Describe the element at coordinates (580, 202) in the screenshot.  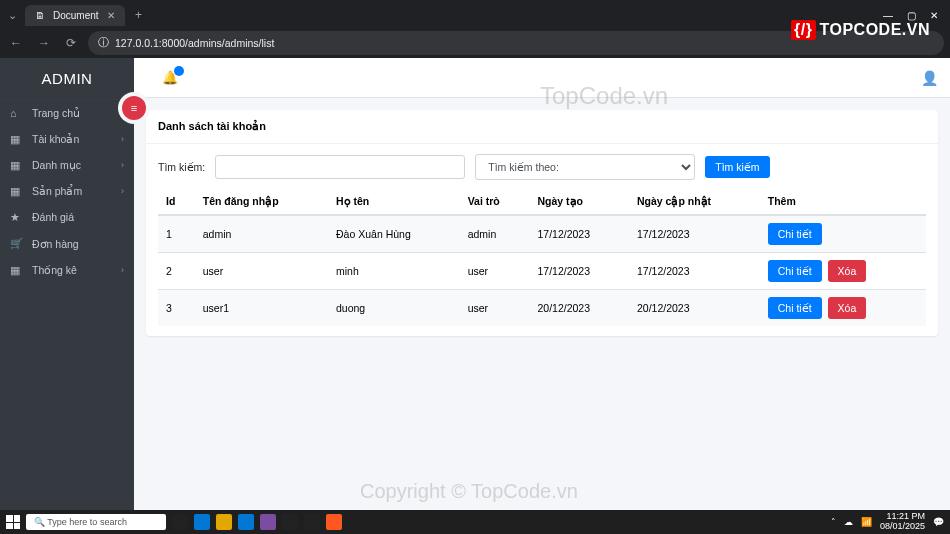
I see `column-header: Ngày tạo` at that location.